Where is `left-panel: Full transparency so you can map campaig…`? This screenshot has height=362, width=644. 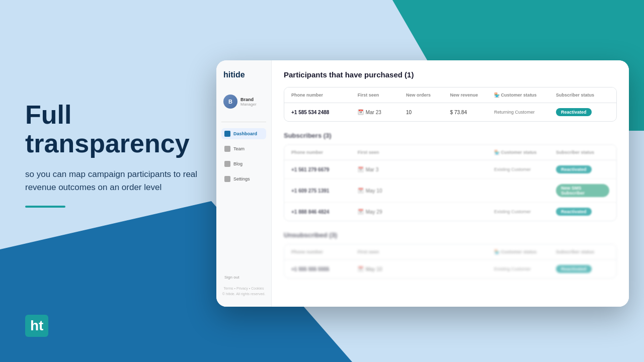 left-panel: Full transparency so you can map campaig… is located at coordinates (116, 154).